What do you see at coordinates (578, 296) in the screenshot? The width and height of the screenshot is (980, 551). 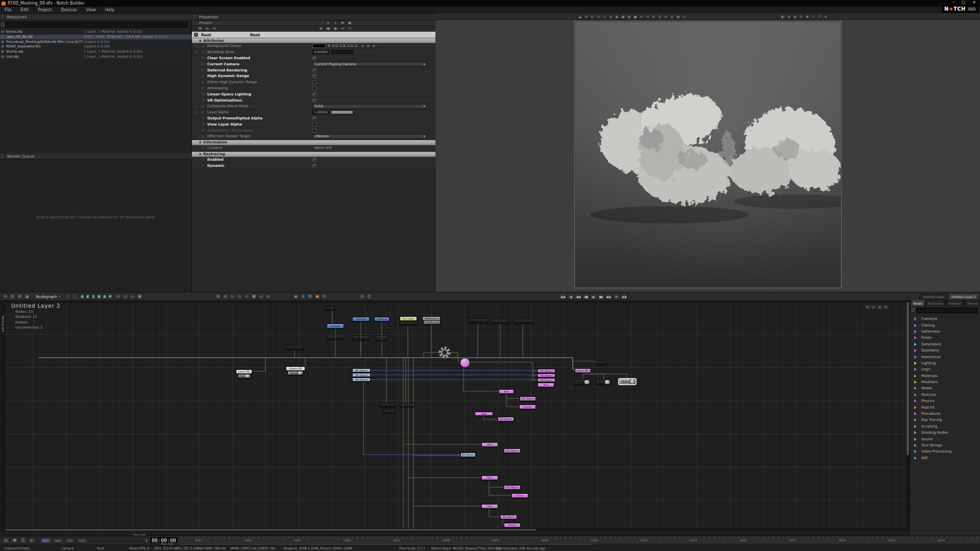 I see `rewind-button: ◀◀` at bounding box center [578, 296].